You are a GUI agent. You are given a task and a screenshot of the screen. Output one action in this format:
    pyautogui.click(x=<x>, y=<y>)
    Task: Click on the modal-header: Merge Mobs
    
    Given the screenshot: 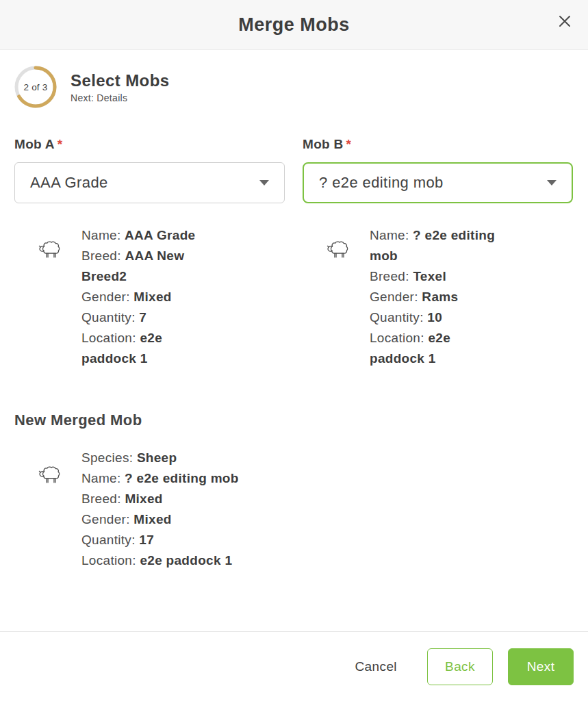 What is the action you would take?
    pyautogui.click(x=294, y=25)
    